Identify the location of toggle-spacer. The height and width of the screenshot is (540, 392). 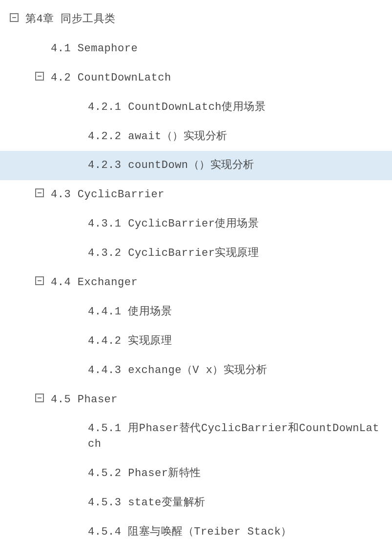
(40, 45).